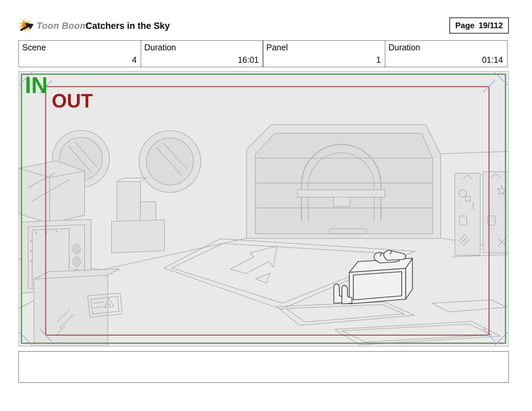 The height and width of the screenshot is (411, 532). Describe the element at coordinates (479, 26) in the screenshot. I see `page-number-box: Page 19/112` at that location.